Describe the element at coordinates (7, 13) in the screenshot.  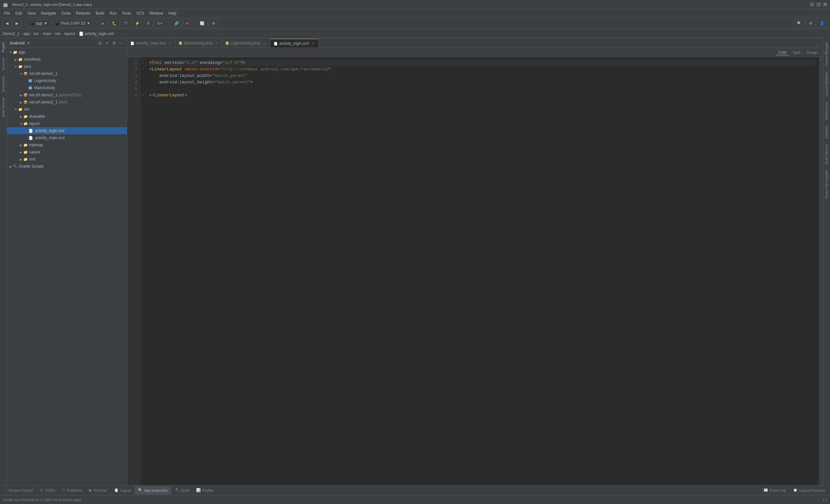
I see `menu-file: File` at that location.